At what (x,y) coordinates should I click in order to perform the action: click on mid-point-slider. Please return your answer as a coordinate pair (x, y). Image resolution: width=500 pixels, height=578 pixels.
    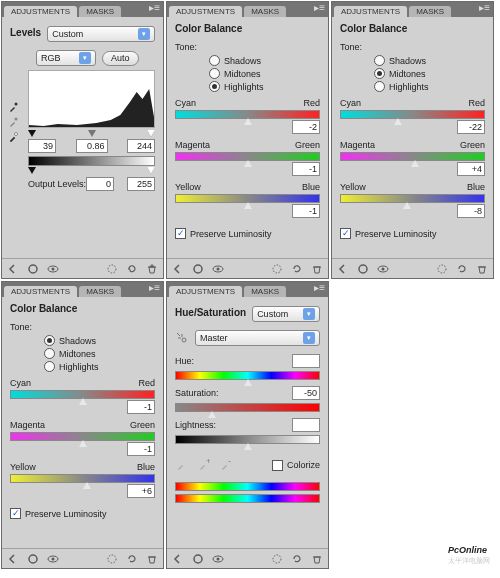
    Looking at the image, I should click on (92, 134).